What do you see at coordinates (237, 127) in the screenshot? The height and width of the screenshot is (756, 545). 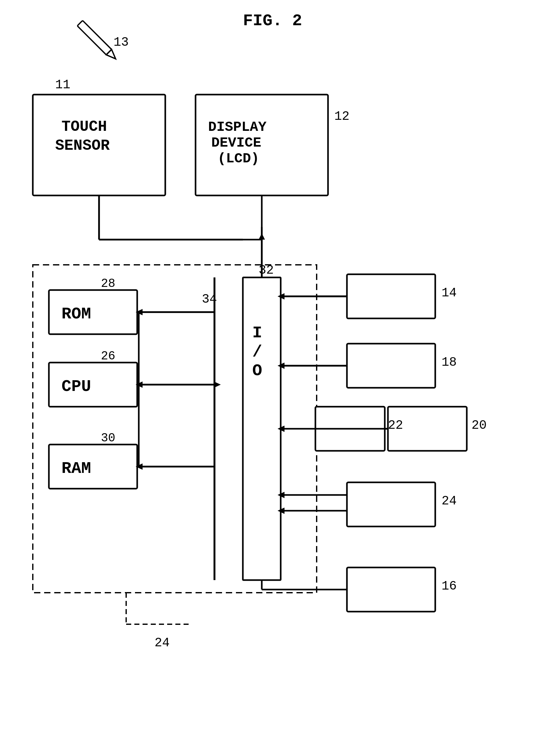 I see `display-device-text-1: DISPLAY` at bounding box center [237, 127].